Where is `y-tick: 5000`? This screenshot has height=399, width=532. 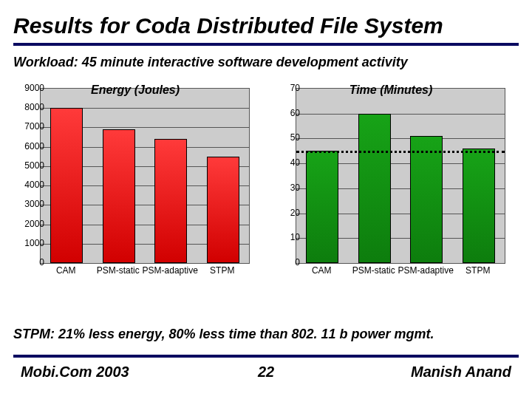
y-tick: 5000 is located at coordinates (30, 166).